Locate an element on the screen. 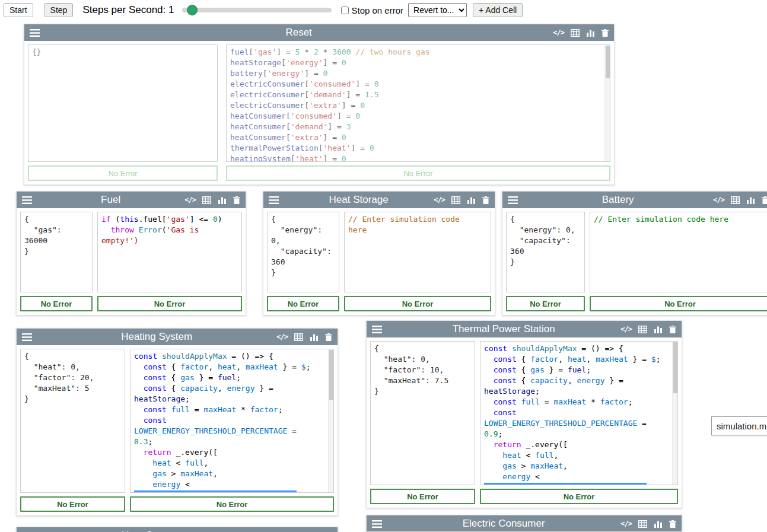 The height and width of the screenshot is (532, 767). cell-heating-system-header: Heating System </> is located at coordinates (177, 337).